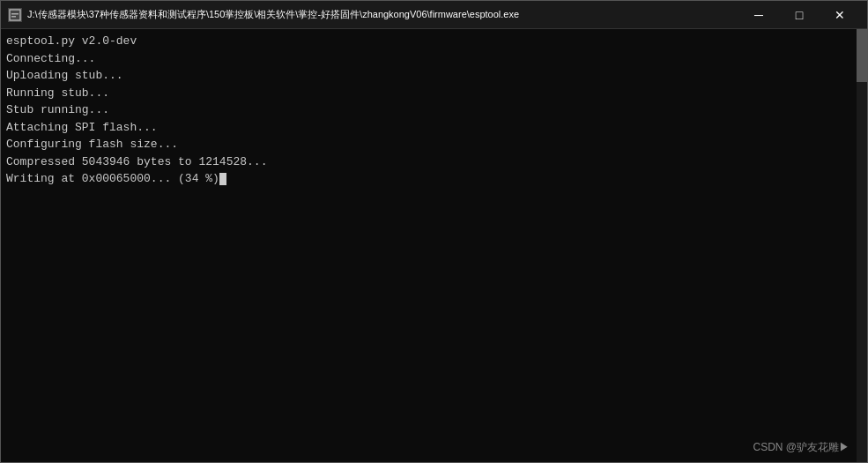  What do you see at coordinates (801, 448) in the screenshot?
I see `watermark: CSDN @驴友花雕▶` at bounding box center [801, 448].